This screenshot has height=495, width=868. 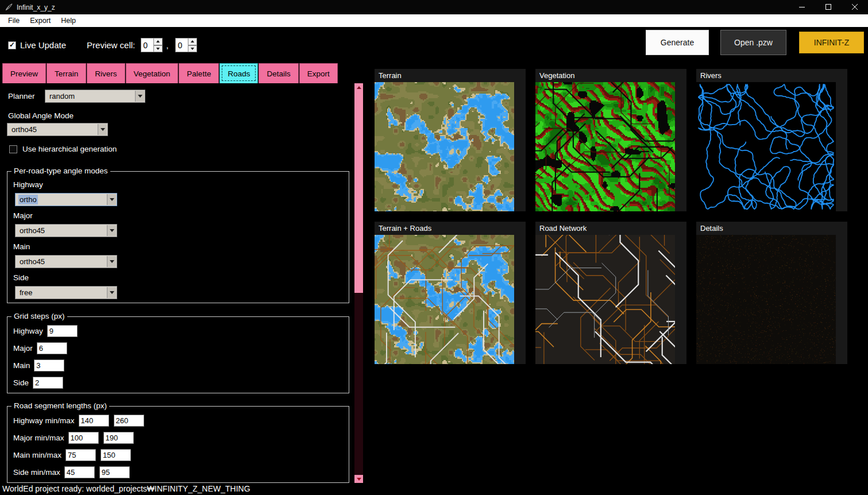 What do you see at coordinates (57, 130) in the screenshot?
I see `global-angle-dropdown: ortho45` at bounding box center [57, 130].